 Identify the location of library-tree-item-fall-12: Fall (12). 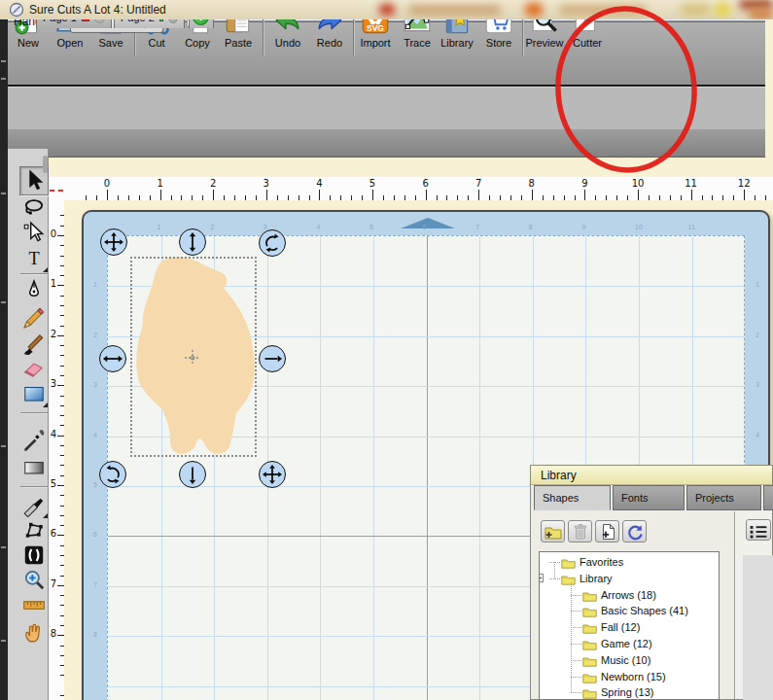
(629, 628).